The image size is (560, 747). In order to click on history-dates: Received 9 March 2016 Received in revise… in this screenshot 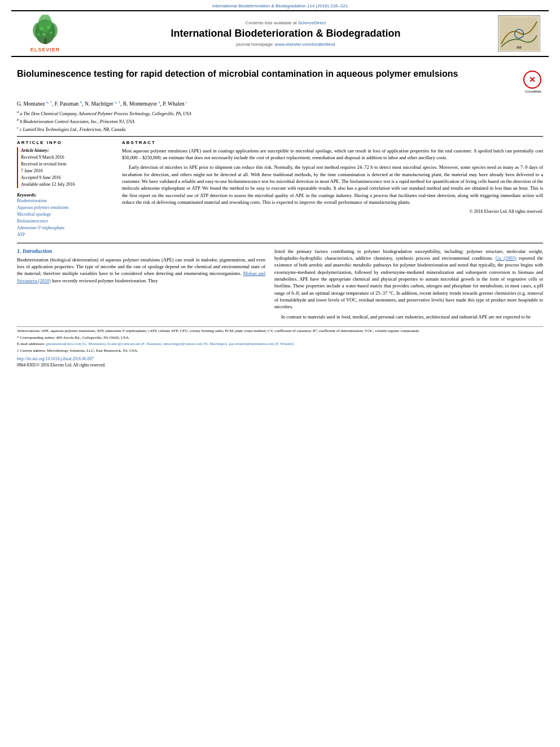, I will do `click(67, 171)`.